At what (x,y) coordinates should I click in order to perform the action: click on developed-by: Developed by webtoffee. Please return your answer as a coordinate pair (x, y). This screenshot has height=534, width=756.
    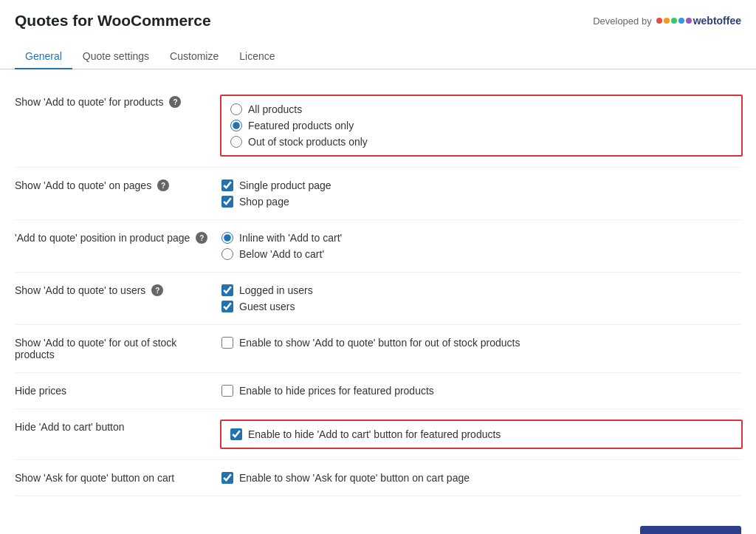
    Looking at the image, I should click on (667, 21).